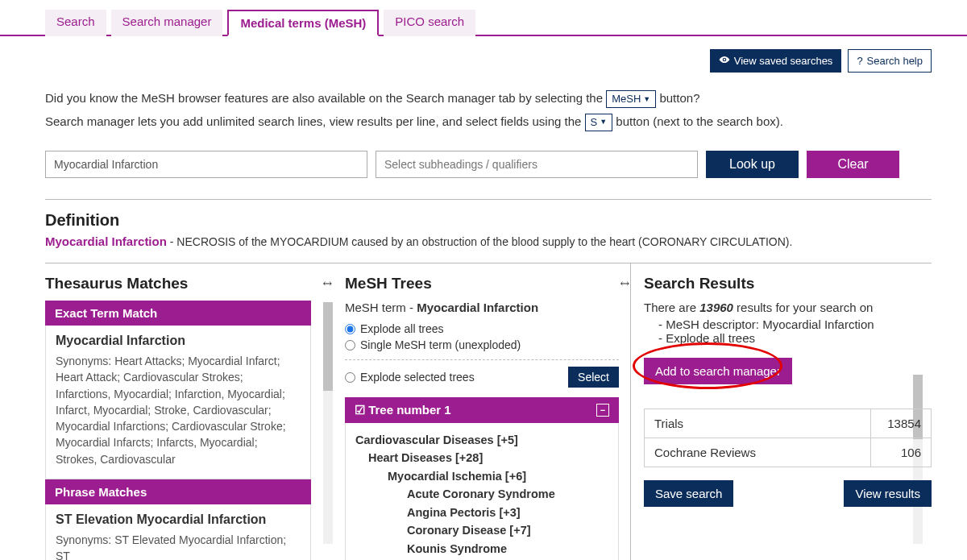  What do you see at coordinates (484, 18) in the screenshot?
I see `tab-bar: Search Search manager Medical terms (MeS…` at bounding box center [484, 18].